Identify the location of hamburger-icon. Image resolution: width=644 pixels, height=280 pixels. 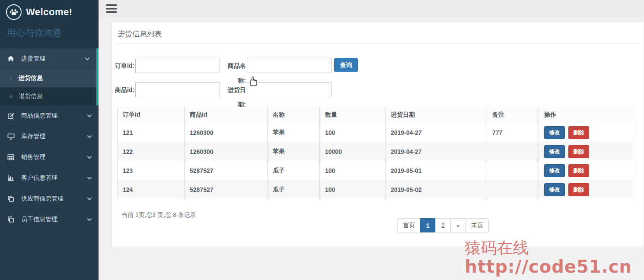
(112, 9).